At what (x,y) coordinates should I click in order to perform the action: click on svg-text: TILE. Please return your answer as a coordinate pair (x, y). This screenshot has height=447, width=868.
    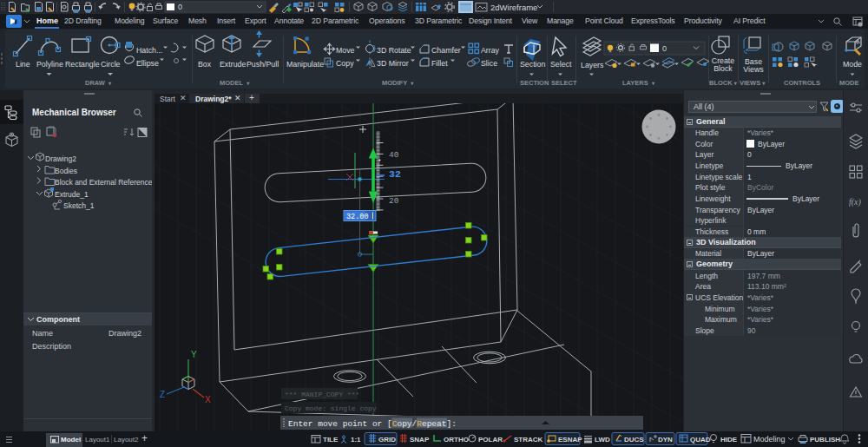
    Looking at the image, I should click on (331, 439).